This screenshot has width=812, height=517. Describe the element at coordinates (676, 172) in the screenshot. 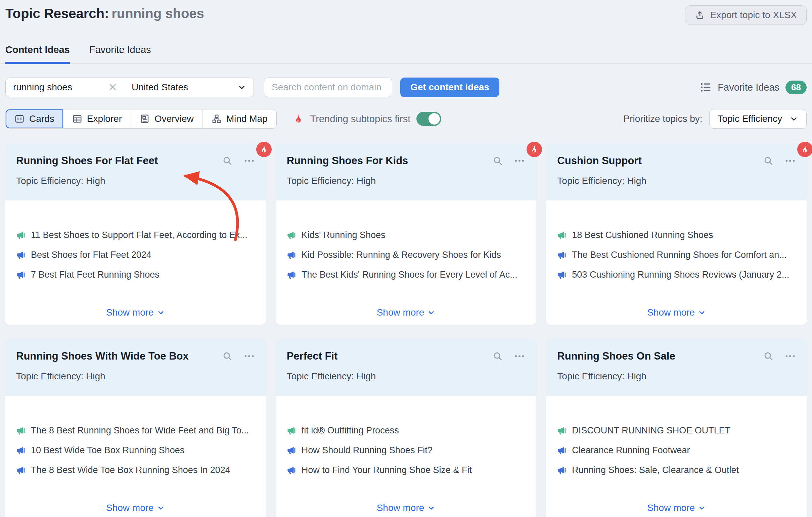

I see `card-header: Cushion Support Topic Efficiency:` at that location.